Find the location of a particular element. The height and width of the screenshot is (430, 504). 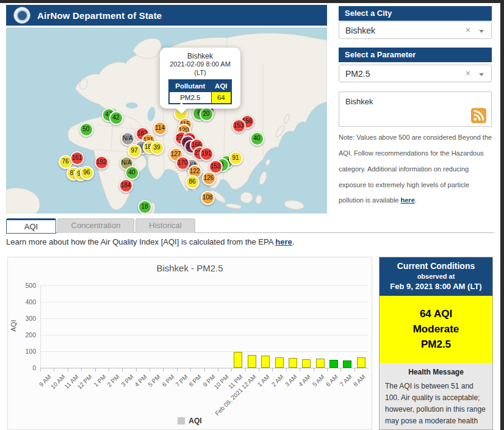

map-marker: 108 is located at coordinates (207, 198).